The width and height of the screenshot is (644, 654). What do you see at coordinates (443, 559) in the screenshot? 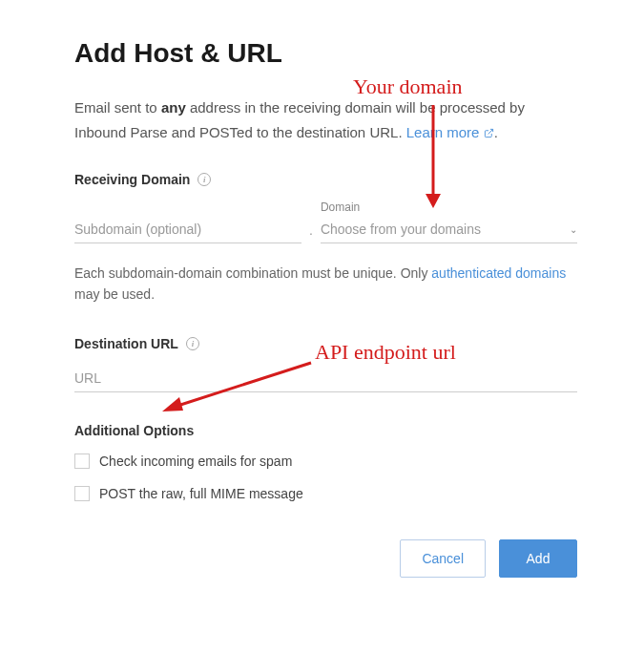
I see `cancel-button: Cancel` at bounding box center [443, 559].